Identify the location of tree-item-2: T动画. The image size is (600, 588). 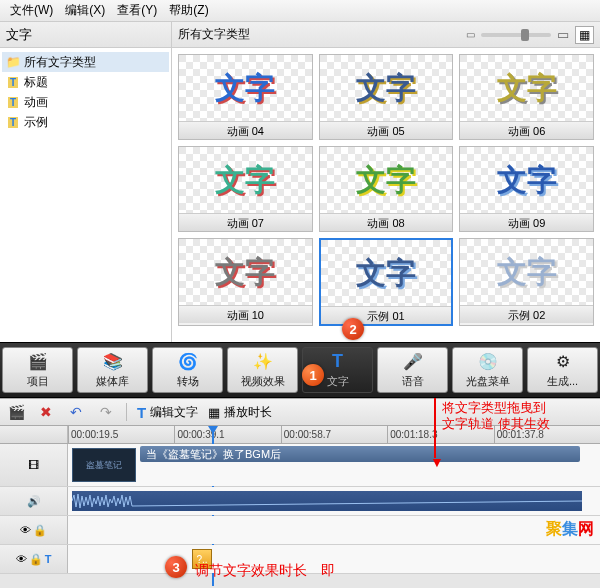
(86, 102).